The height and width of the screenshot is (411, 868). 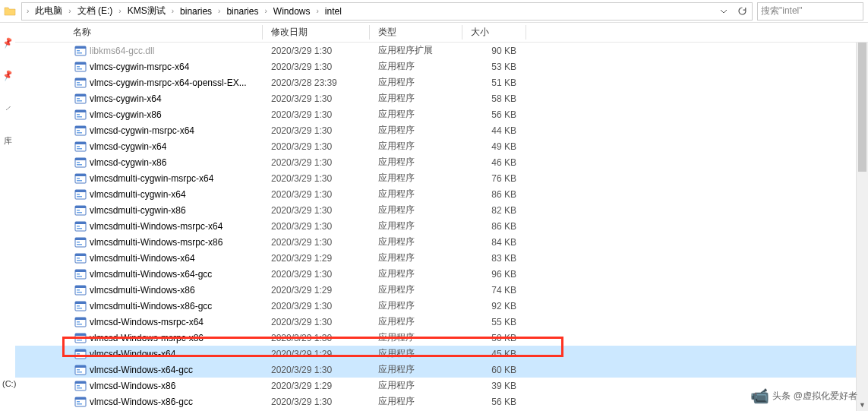 I want to click on file-size: 82 KB, so click(x=494, y=210).